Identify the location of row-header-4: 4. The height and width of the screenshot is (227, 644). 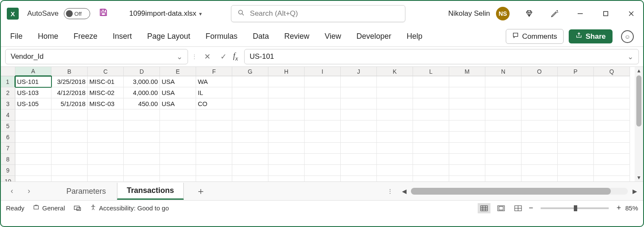
(8, 115).